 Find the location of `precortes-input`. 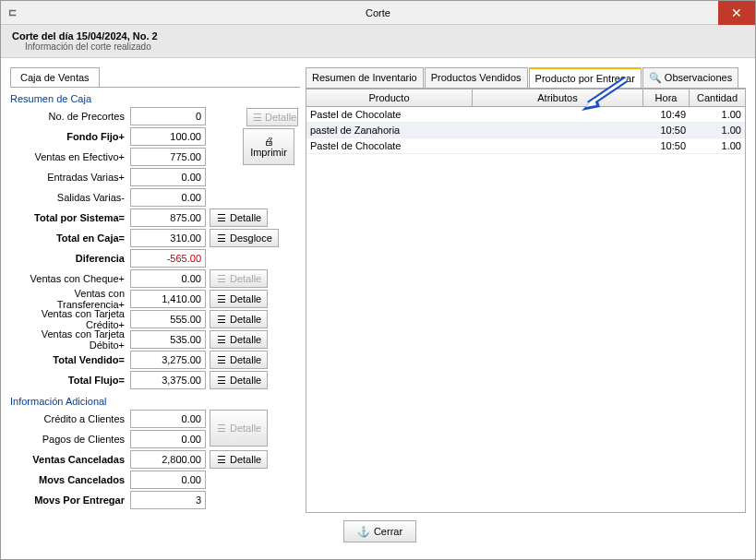

precortes-input is located at coordinates (168, 116).